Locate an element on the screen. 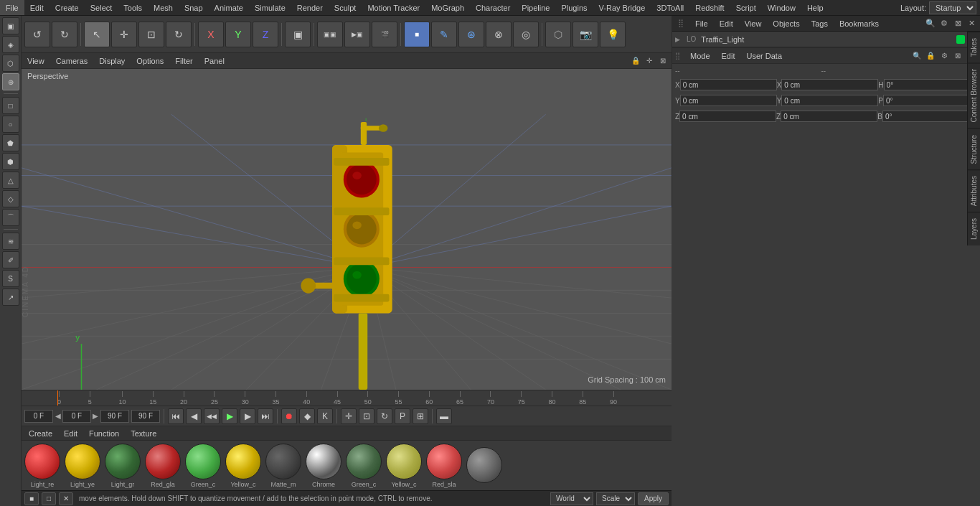 The width and height of the screenshot is (980, 506). vp-menu-panel: Panel is located at coordinates (215, 61).